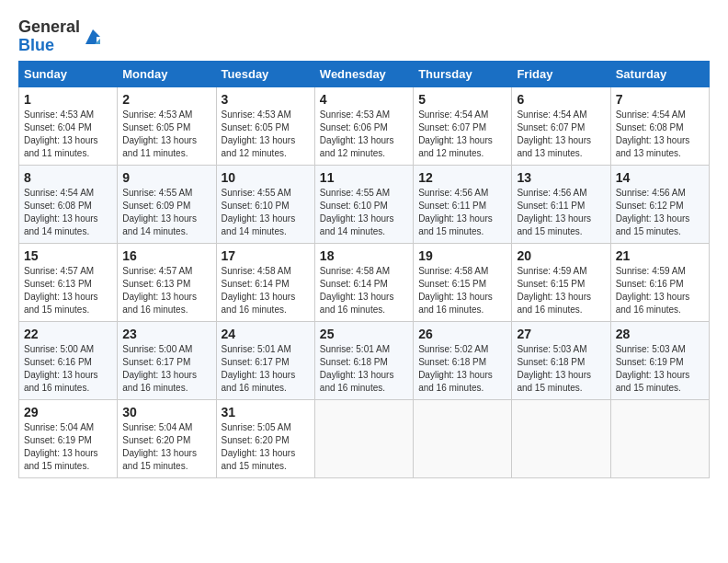 This screenshot has width=728, height=563. Describe the element at coordinates (364, 361) in the screenshot. I see `calendar-week-row: 22 Sunrise: 5:00 AMSunset: 6:16 PMDaylig…` at that location.